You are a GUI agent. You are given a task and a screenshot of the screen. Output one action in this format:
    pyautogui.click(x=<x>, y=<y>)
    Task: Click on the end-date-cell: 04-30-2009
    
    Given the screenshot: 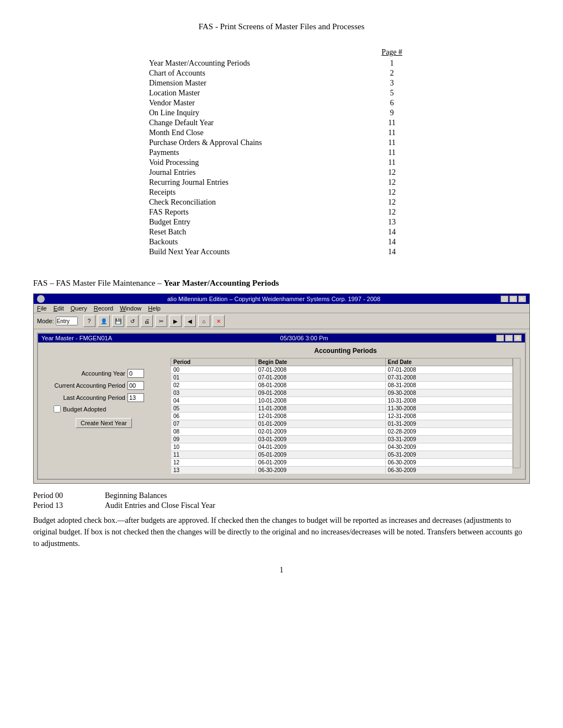 What is the action you would take?
    pyautogui.click(x=449, y=447)
    